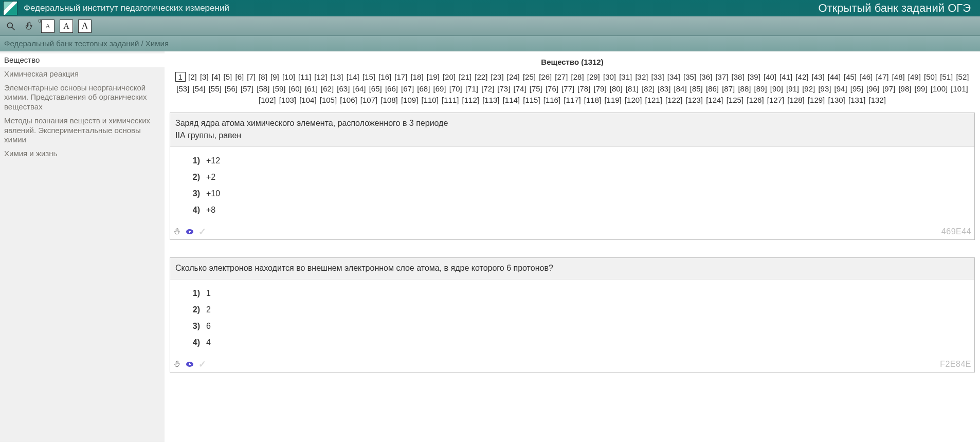  What do you see at coordinates (613, 100) in the screenshot?
I see `page-link-119: [119]` at bounding box center [613, 100].